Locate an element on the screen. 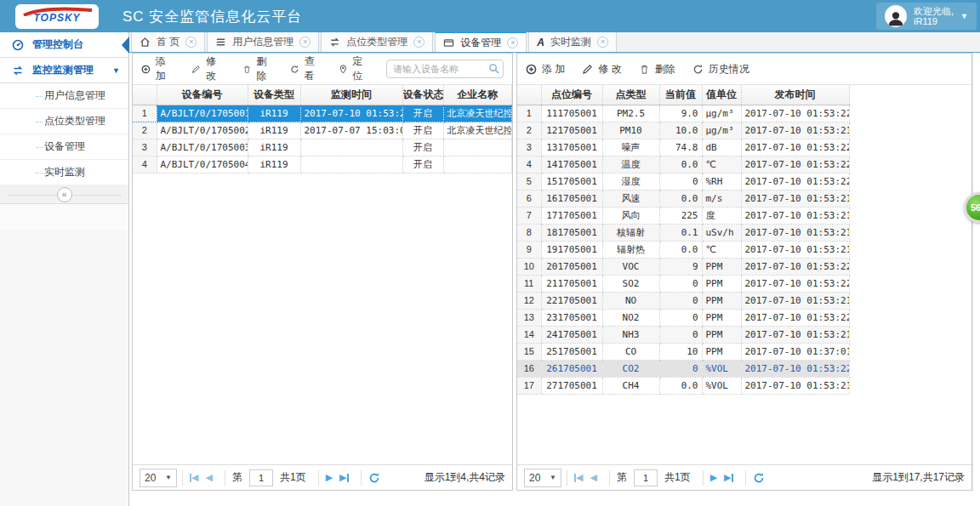 The height and width of the screenshot is (506, 980). cell: 191705001 is located at coordinates (572, 249).